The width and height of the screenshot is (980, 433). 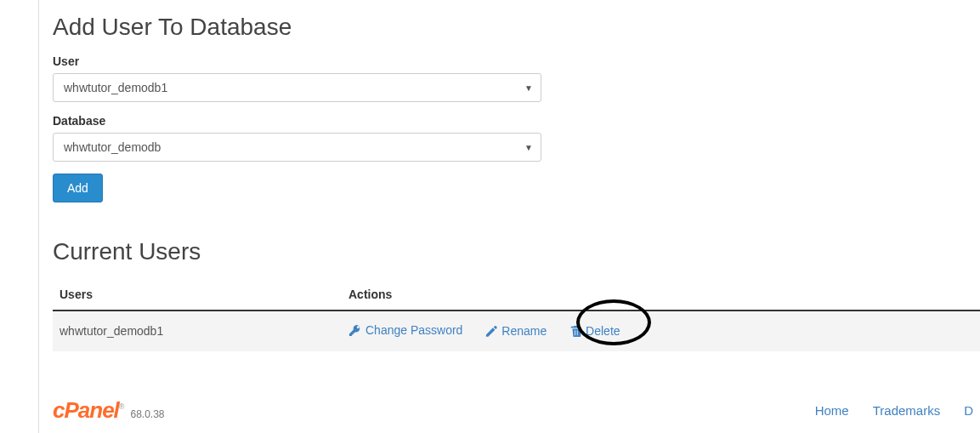 What do you see at coordinates (147, 414) in the screenshot?
I see `version-text: 68.0.38` at bounding box center [147, 414].